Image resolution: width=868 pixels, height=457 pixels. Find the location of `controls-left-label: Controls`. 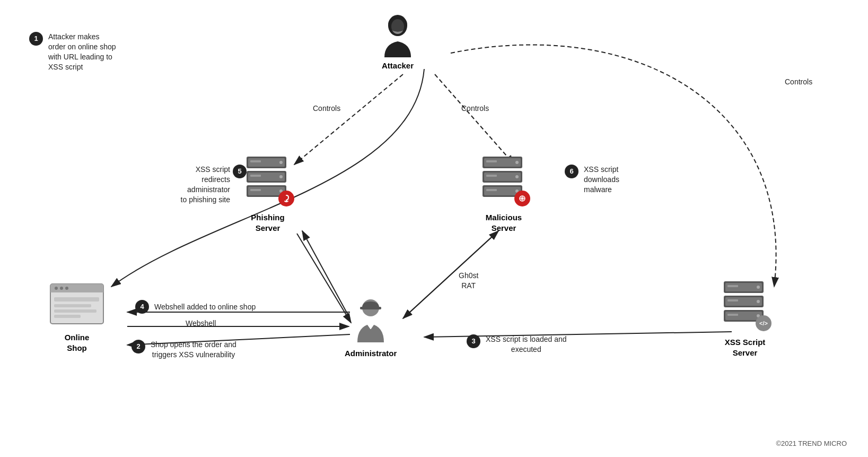

controls-left-label: Controls is located at coordinates (327, 108).